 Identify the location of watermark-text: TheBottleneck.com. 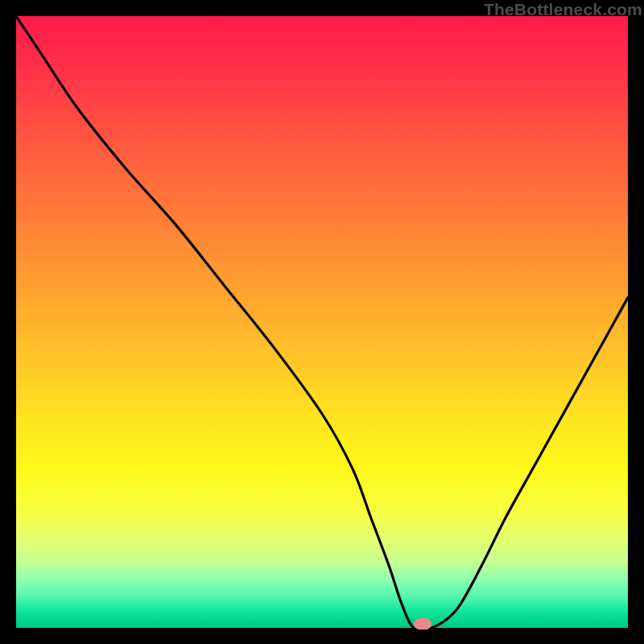
(564, 10).